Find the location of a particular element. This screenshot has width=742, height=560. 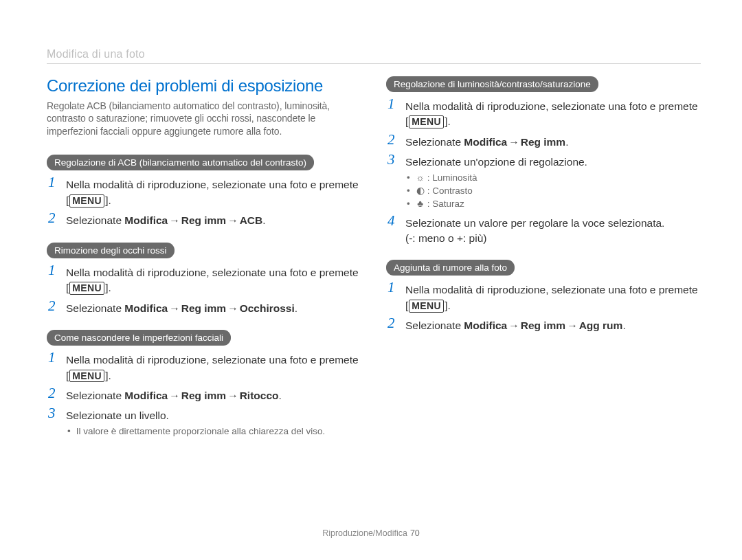

steps-face: Nella modalità di riproduzione, selezion… is located at coordinates (204, 396).